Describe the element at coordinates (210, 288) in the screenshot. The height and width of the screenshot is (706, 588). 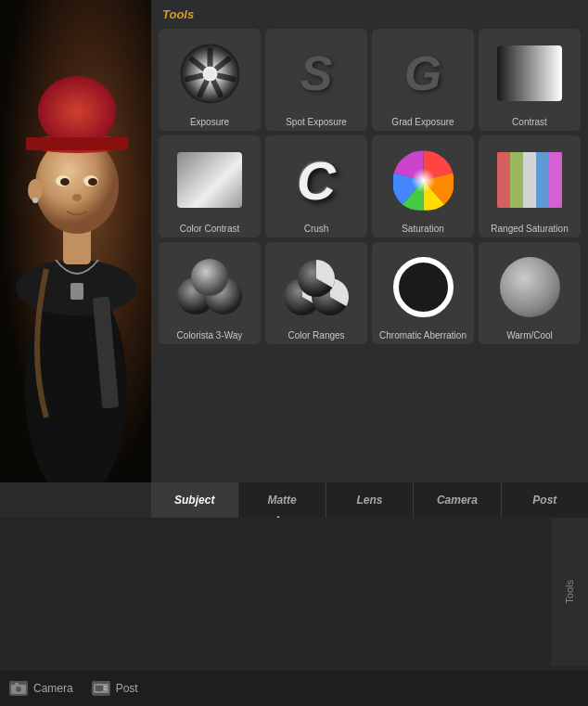
I see `three-circles-icon` at that location.